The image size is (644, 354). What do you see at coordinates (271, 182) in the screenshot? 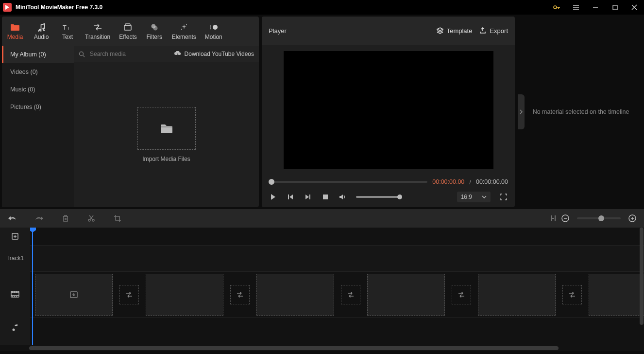
I see `seek-handle` at bounding box center [271, 182].